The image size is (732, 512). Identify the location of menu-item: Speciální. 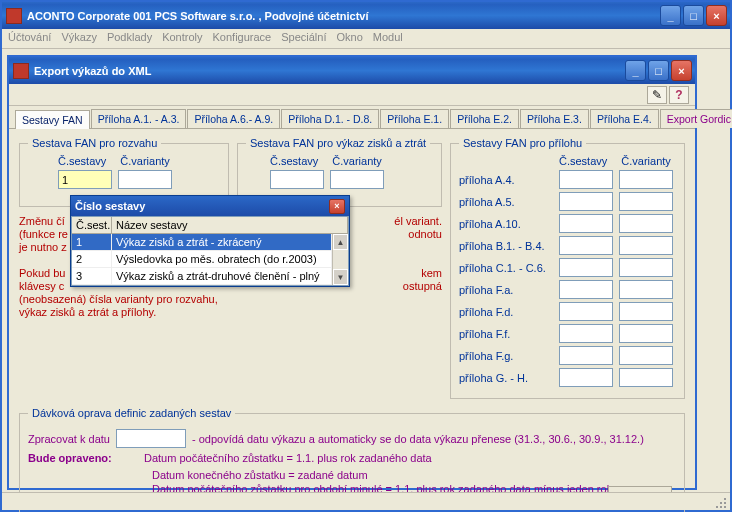
(304, 38).